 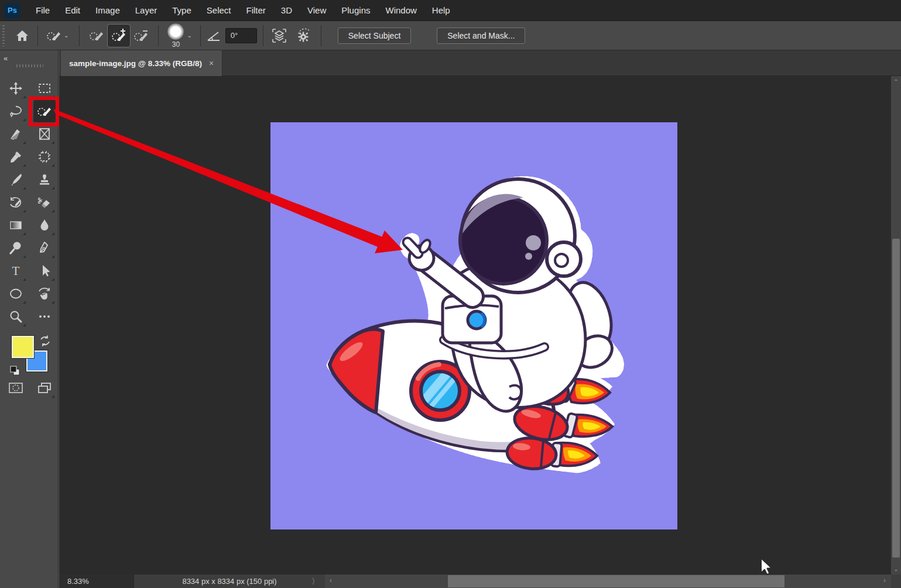 I want to click on default-colors-icon, so click(x=15, y=371).